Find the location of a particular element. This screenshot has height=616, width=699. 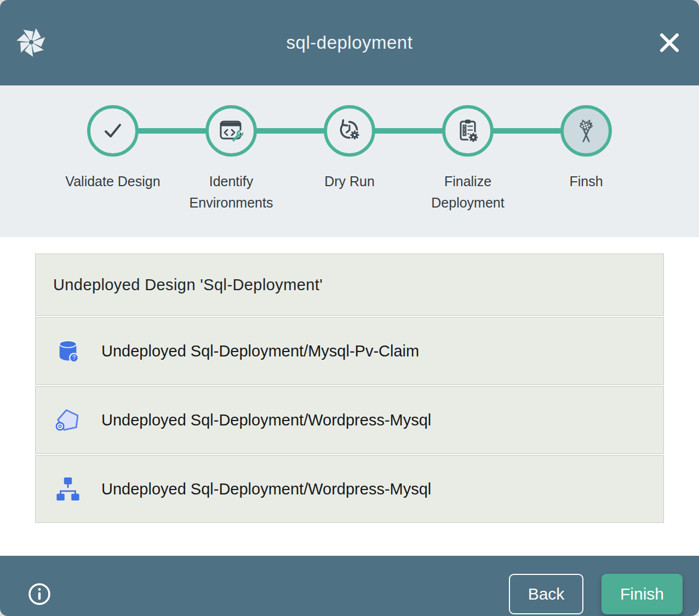

step-label: Dry Run is located at coordinates (350, 182).